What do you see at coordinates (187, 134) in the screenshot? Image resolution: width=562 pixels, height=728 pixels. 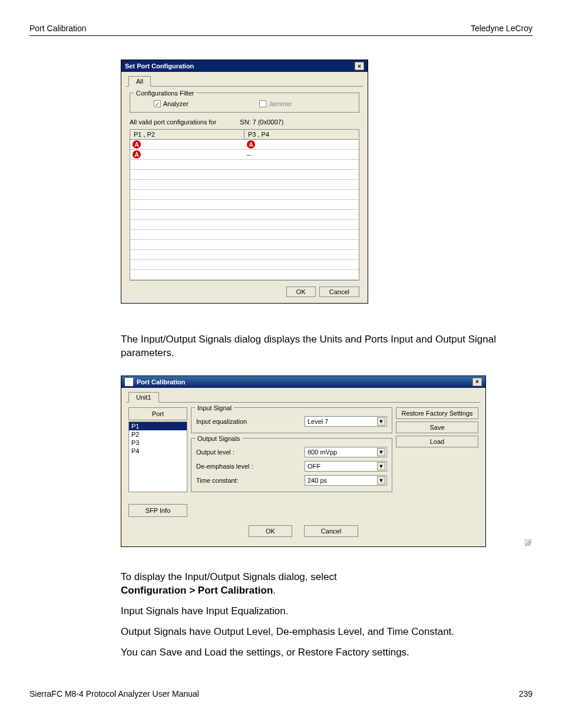 I see `col-p1-p2: P1 , P2` at bounding box center [187, 134].